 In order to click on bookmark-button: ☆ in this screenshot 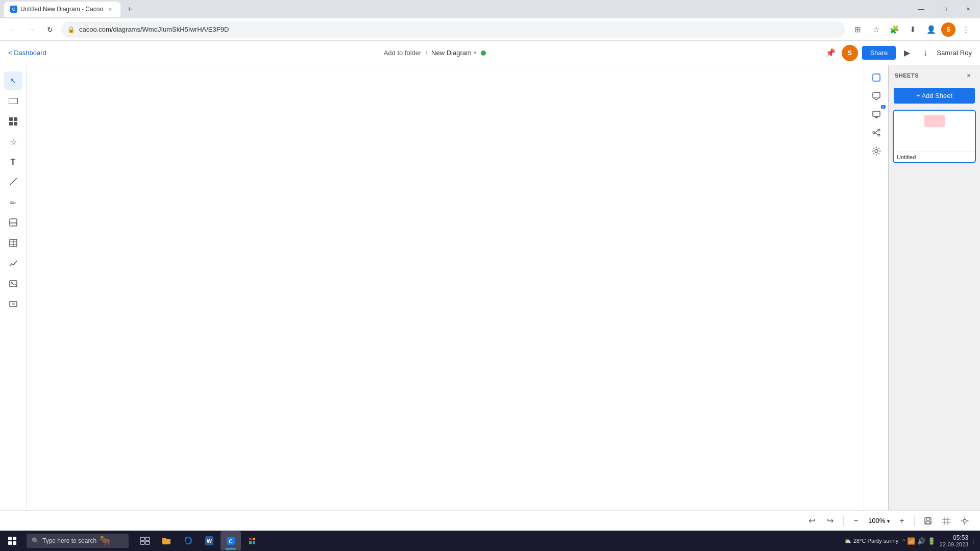, I will do `click(876, 30)`.